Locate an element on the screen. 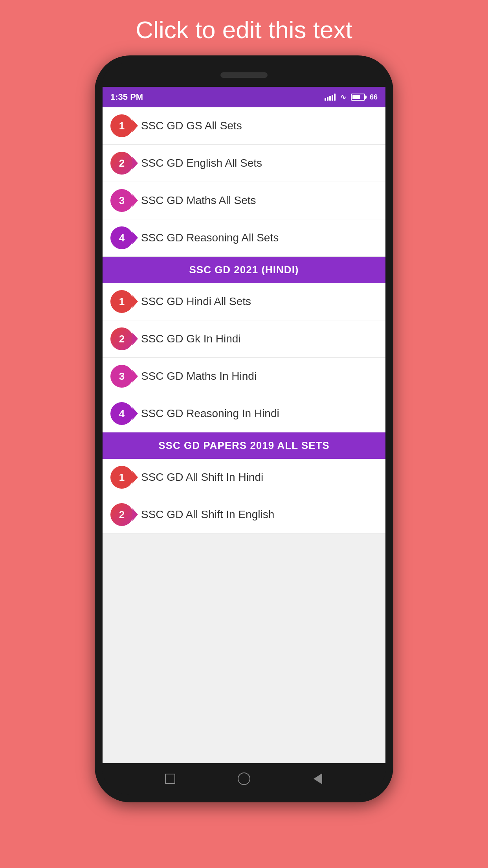 The image size is (488, 868). nav-back-button is located at coordinates (318, 779).